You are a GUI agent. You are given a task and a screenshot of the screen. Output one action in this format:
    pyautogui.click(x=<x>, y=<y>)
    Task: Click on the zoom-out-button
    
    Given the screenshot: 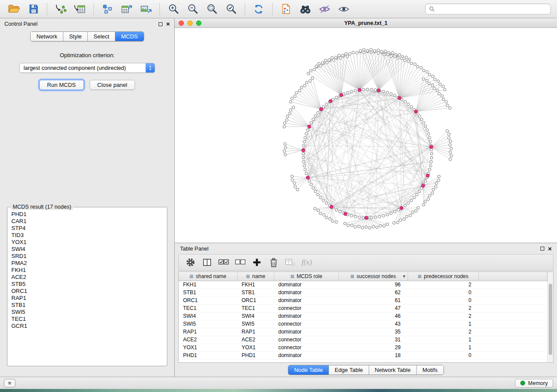 What is the action you would take?
    pyautogui.click(x=193, y=9)
    